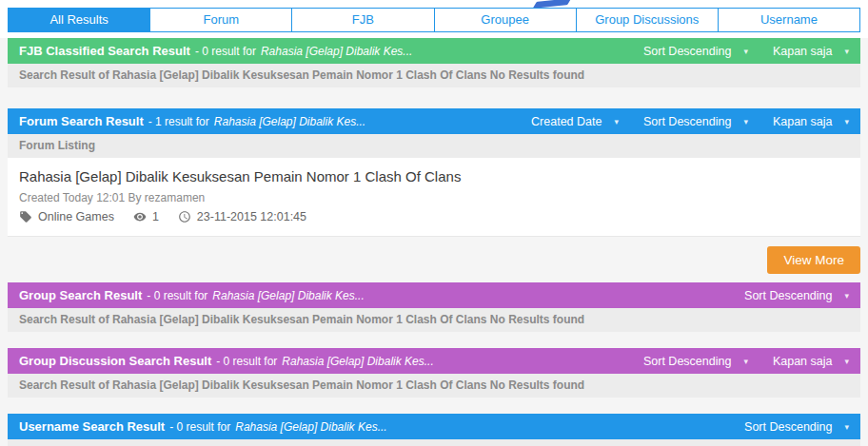  I want to click on forum-listing-bar: Forum Listing, so click(434, 146).